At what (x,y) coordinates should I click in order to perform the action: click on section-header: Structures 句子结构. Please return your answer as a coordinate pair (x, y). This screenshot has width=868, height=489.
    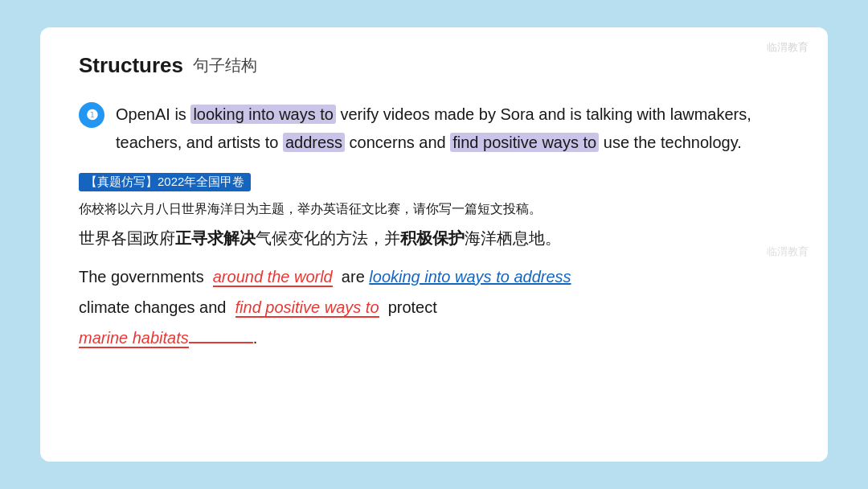
    Looking at the image, I should click on (434, 66).